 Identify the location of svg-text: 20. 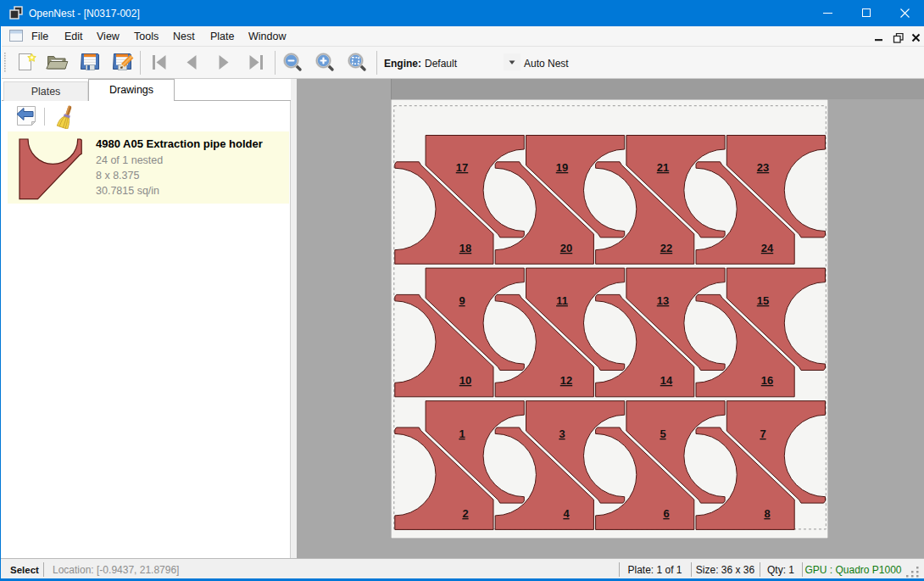
(566, 248).